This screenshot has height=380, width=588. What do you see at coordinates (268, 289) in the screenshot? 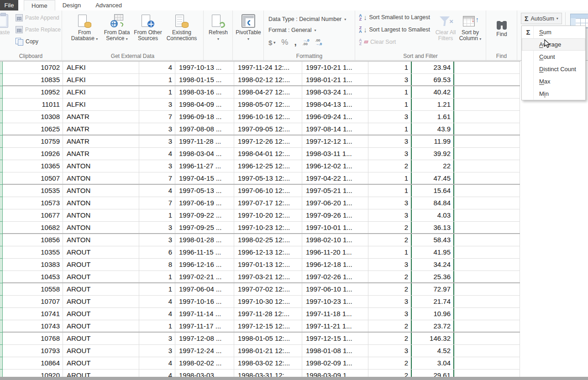
I see `cell-required_date: 1997-07-02 12:...` at bounding box center [268, 289].